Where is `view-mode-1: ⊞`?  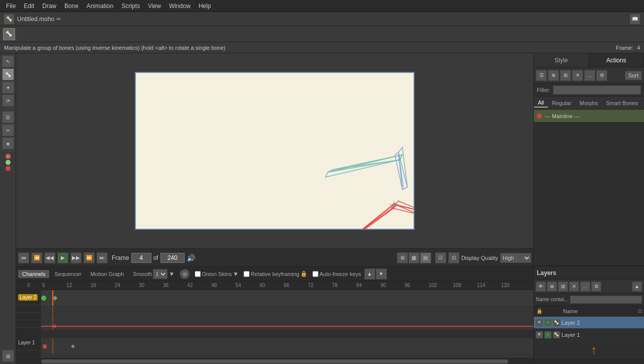 view-mode-1: ⊞ is located at coordinates (403, 258).